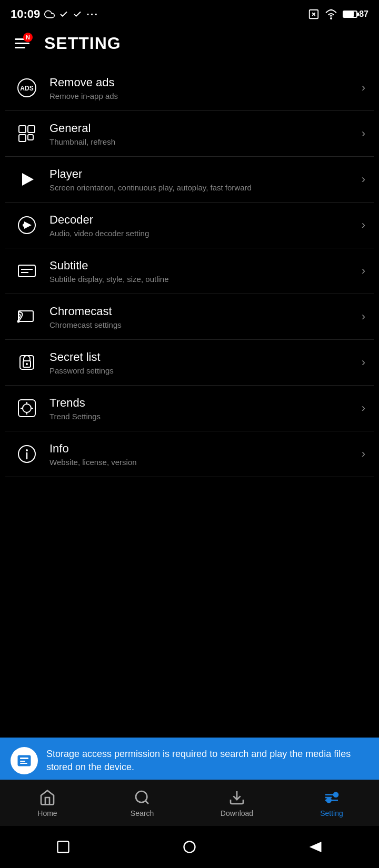 This screenshot has height=868, width=379. What do you see at coordinates (190, 88) in the screenshot?
I see `setting-item-remove-ads: ADS Remove ads Remove in-app ads ›` at bounding box center [190, 88].